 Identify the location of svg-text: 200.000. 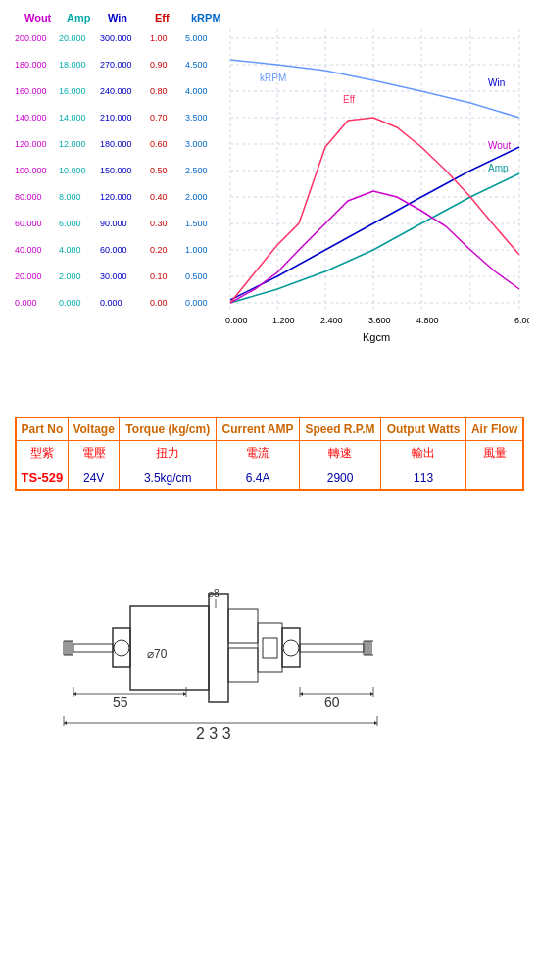
(31, 38).